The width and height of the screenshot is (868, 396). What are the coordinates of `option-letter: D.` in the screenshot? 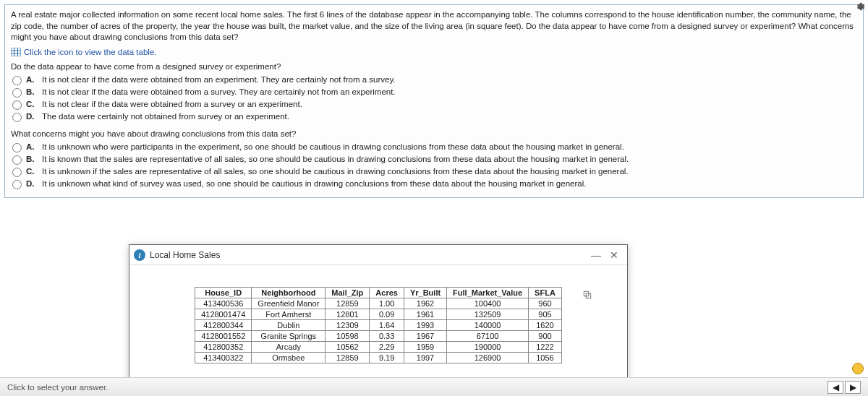 It's located at (32, 184).